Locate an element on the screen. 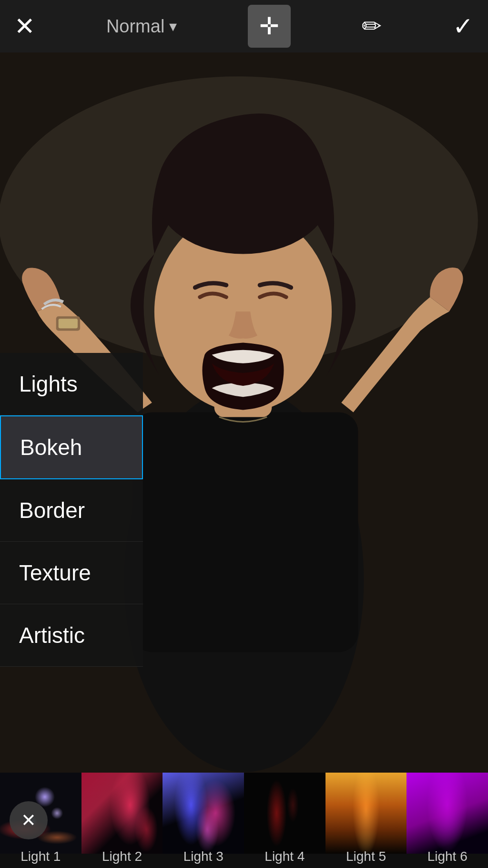 This screenshot has width=488, height=868. menu-item-lights: Lights is located at coordinates (71, 384).